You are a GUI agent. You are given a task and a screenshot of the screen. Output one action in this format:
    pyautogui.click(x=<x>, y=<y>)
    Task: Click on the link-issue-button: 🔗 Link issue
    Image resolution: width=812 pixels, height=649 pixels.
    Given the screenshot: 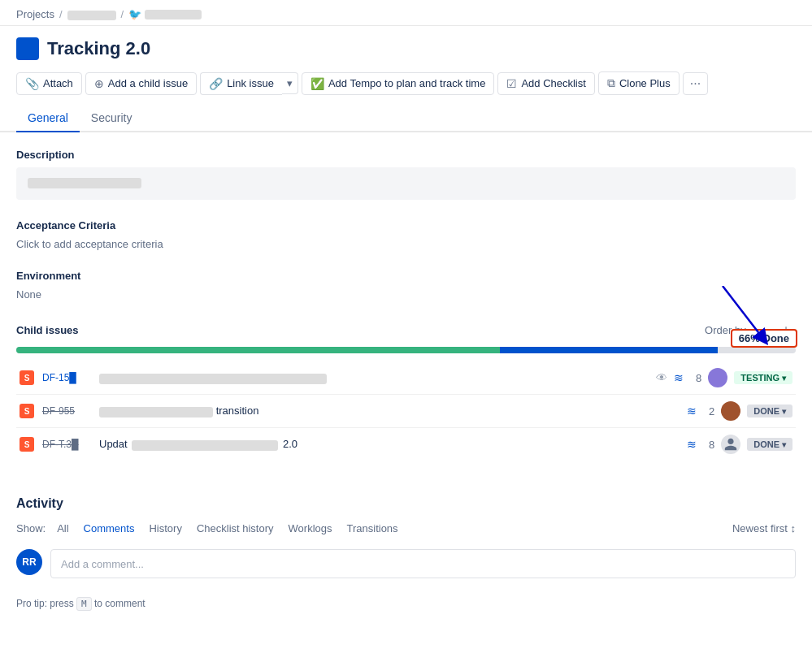 What is the action you would take?
    pyautogui.click(x=241, y=84)
    